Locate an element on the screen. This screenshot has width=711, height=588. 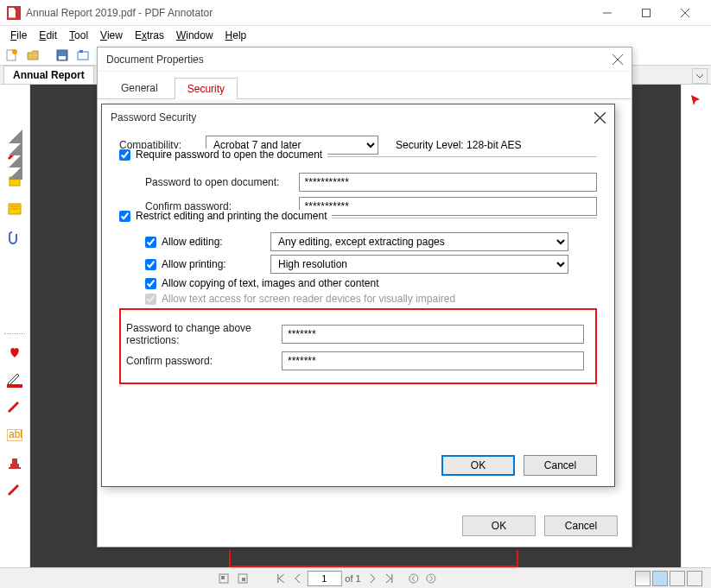
pwd-sec-close-button is located at coordinates (600, 117).